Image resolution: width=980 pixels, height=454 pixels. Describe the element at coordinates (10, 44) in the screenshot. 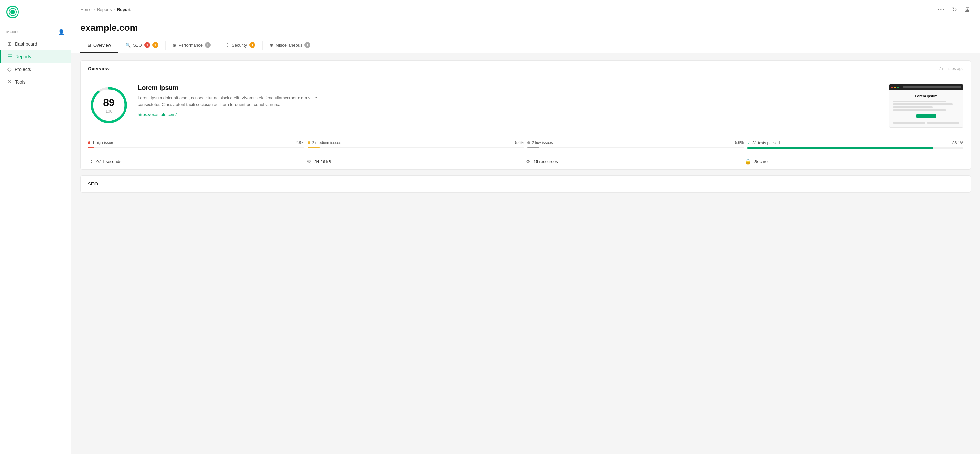

I see `dashboard-icon: ⊞` at that location.